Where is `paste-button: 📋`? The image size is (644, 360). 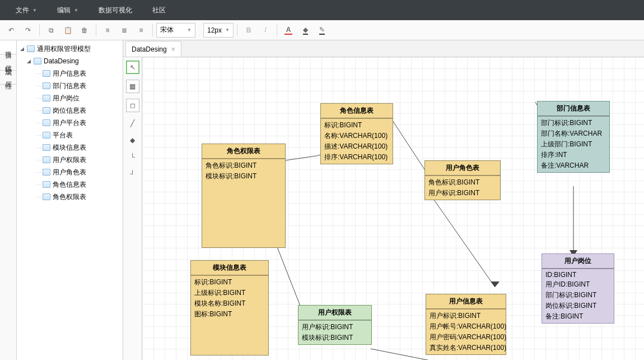 paste-button: 📋 is located at coordinates (68, 30).